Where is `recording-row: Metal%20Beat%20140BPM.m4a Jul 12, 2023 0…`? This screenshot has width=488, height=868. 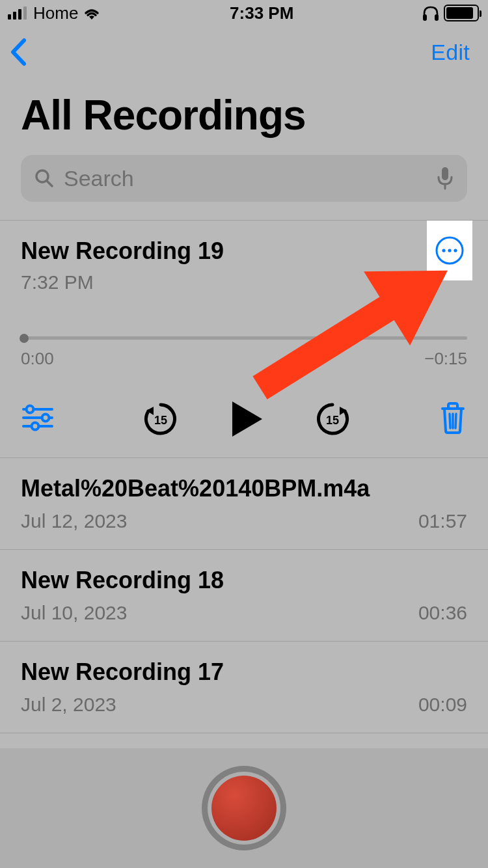 recording-row: Metal%20Beat%20140BPM.m4a Jul 12, 2023 0… is located at coordinates (244, 504).